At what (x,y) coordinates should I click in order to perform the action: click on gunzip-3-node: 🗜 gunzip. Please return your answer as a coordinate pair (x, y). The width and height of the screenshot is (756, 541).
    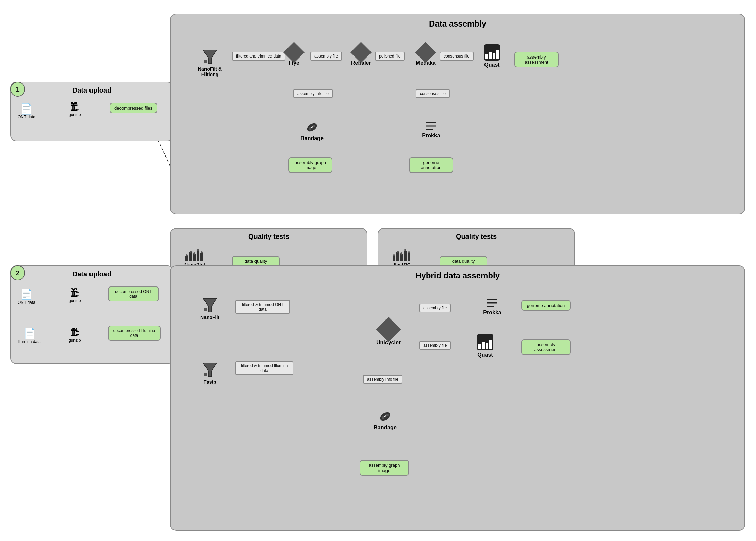
    Looking at the image, I should click on (75, 335).